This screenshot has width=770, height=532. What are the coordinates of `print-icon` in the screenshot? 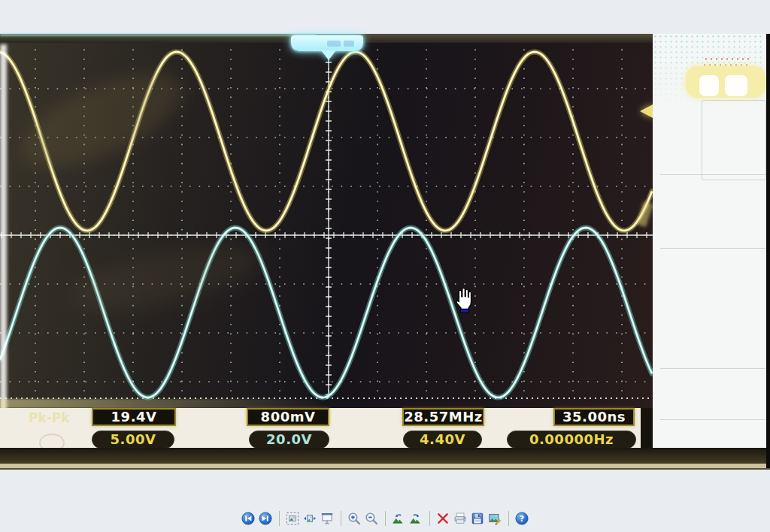 It's located at (460, 518).